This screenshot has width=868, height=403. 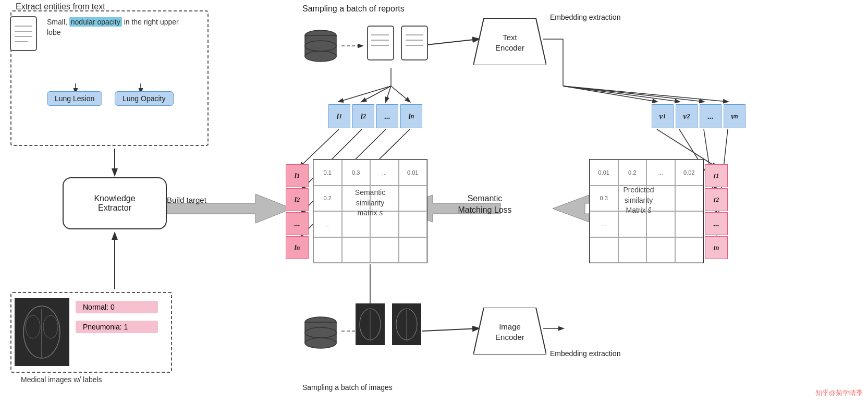 What do you see at coordinates (399, 48) in the screenshot?
I see `doc-pair-reports` at bounding box center [399, 48].